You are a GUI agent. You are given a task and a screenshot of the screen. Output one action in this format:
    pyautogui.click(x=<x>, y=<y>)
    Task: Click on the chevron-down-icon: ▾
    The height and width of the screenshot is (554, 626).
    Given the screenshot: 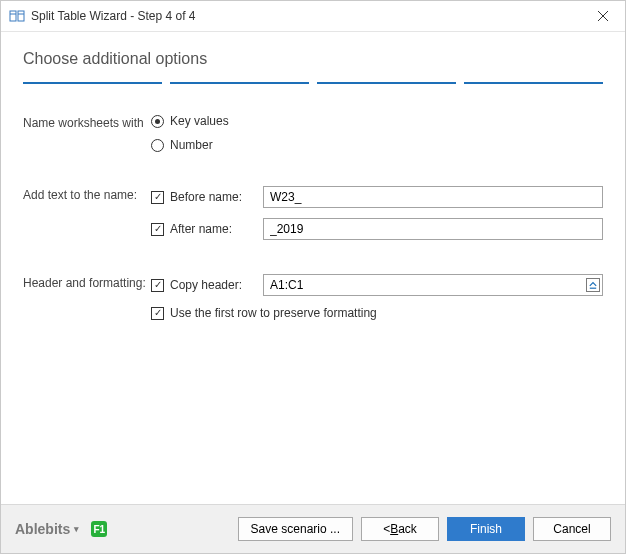 What is the action you would take?
    pyautogui.click(x=76, y=529)
    